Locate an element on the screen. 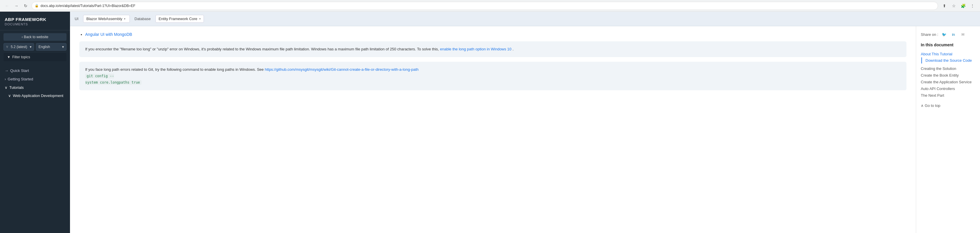 This screenshot has width=980, height=233. info-box-windows-path: If you encounter the "filename too long"… is located at coordinates (493, 49).